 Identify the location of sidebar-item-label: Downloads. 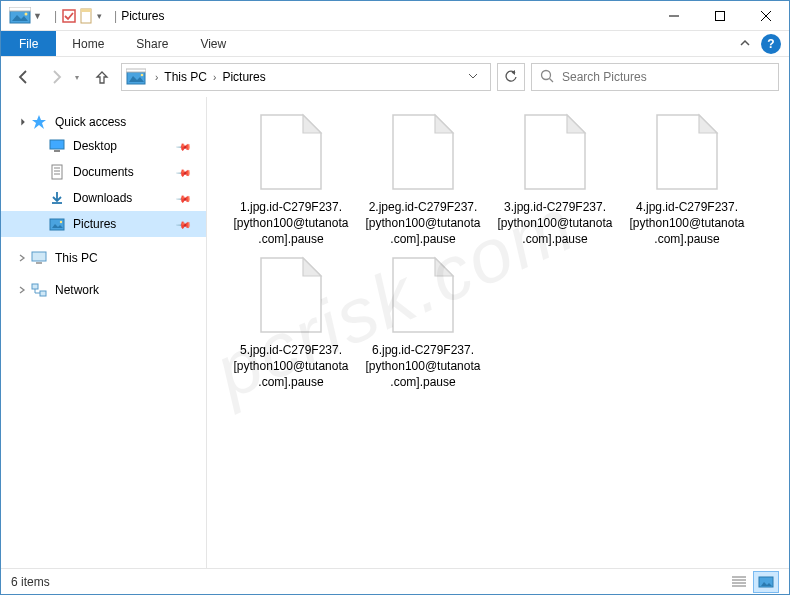
(102, 198).